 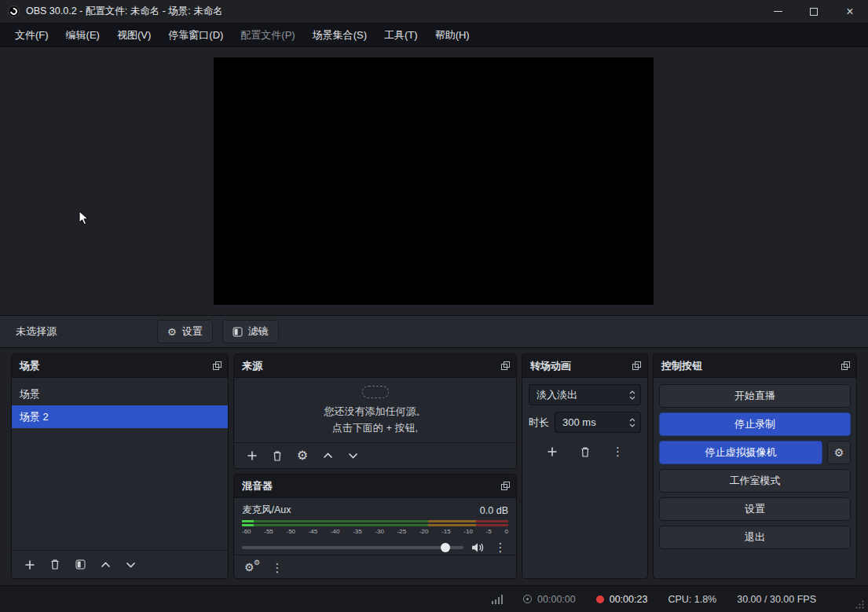 I want to click on mixer-popout-button, so click(x=506, y=486).